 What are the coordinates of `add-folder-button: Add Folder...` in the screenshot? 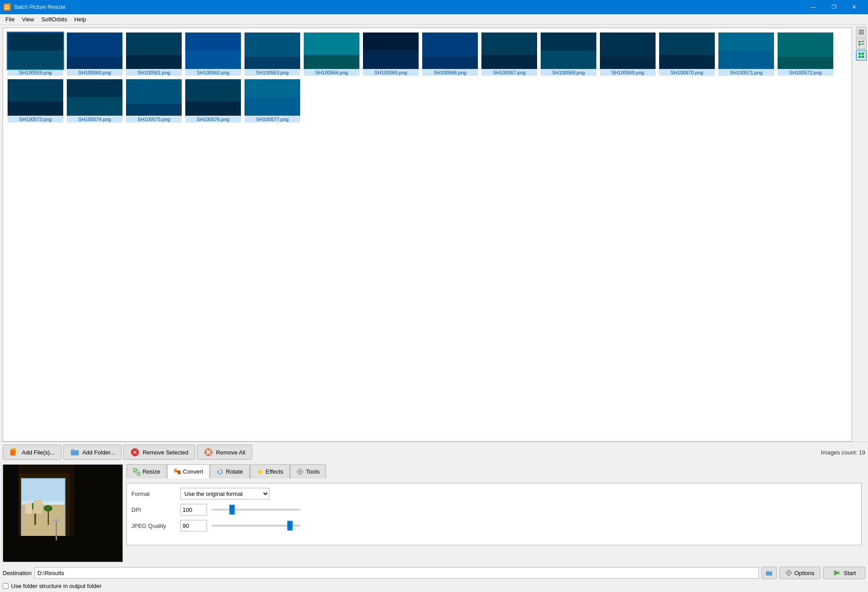 It's located at (93, 452).